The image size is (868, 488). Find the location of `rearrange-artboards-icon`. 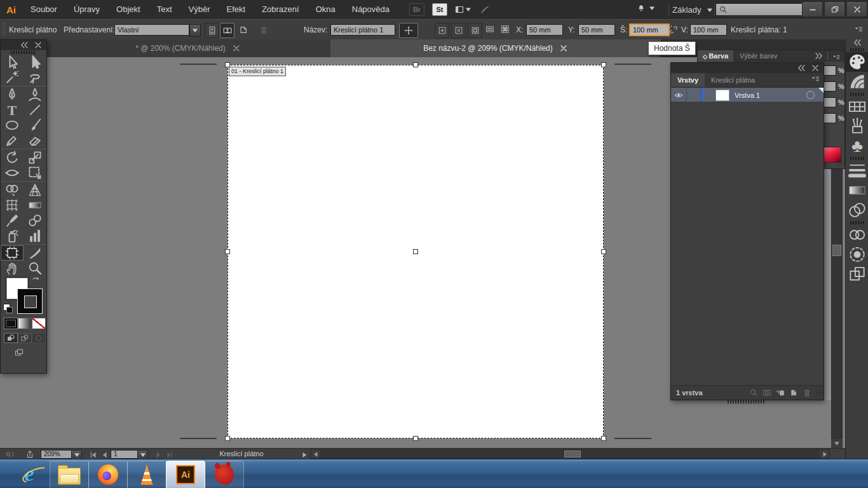

rearrange-artboards-icon is located at coordinates (505, 29).